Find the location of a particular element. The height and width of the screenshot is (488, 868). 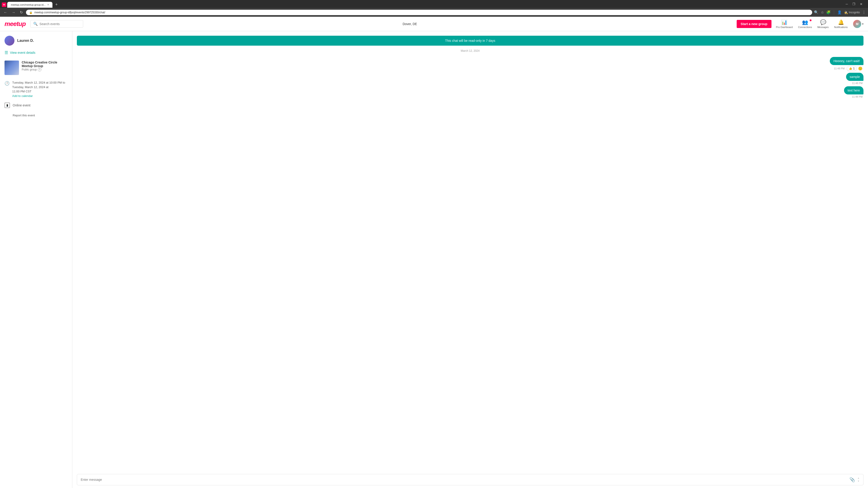

table-row: Heeeey, can't wait! 11:48 PM 👍 1 🙂 is located at coordinates (847, 64).